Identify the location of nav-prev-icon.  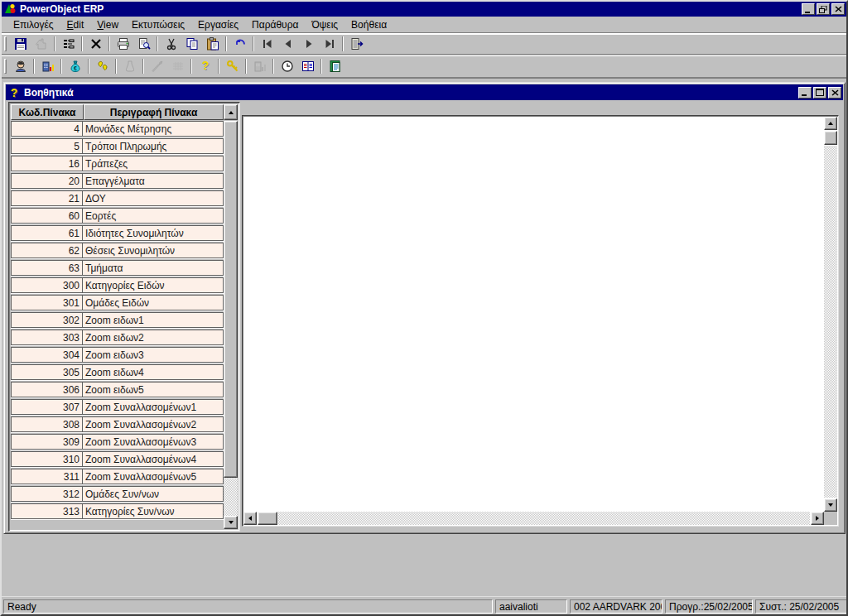
(288, 44).